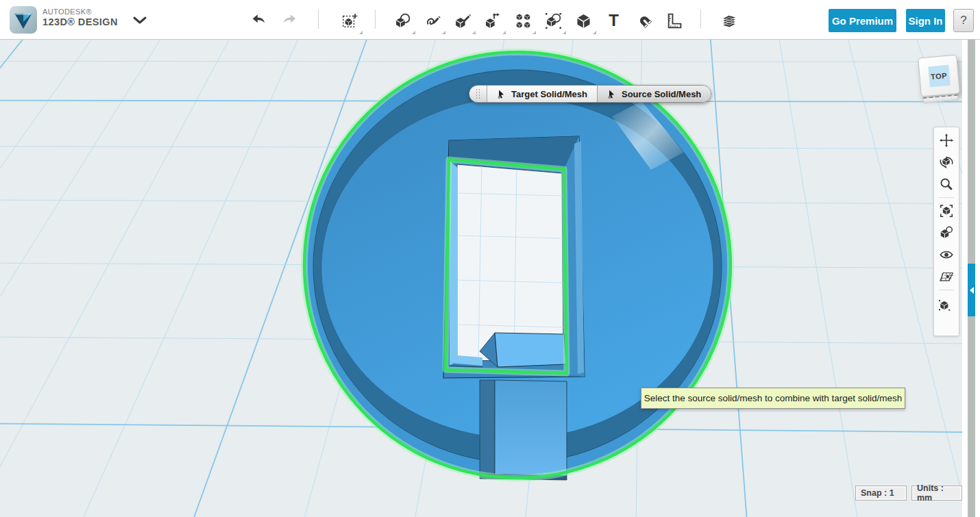 The image size is (980, 517). Describe the element at coordinates (523, 350) in the screenshot. I see `source-solid-box` at that location.